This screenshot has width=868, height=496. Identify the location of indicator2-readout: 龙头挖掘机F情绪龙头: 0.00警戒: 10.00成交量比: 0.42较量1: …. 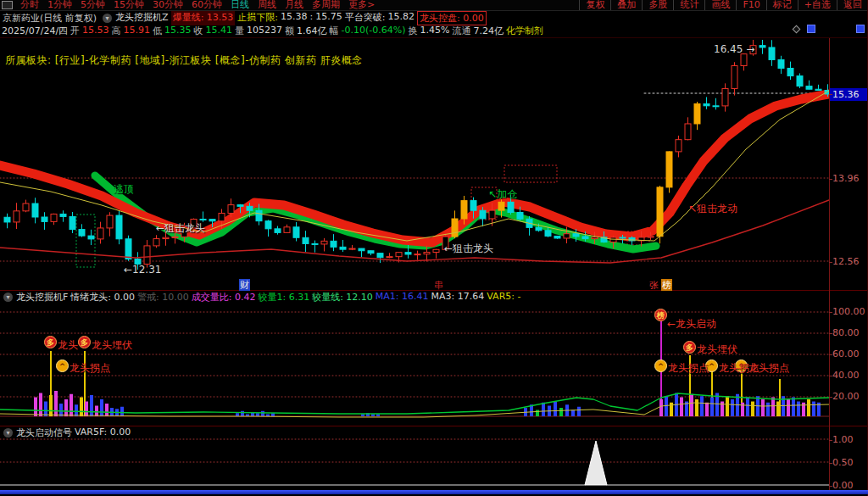
(270, 297).